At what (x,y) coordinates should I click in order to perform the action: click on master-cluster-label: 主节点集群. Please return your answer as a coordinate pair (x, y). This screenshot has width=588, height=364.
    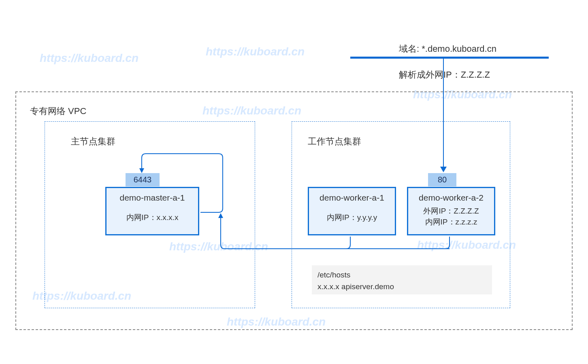
    Looking at the image, I should click on (93, 142).